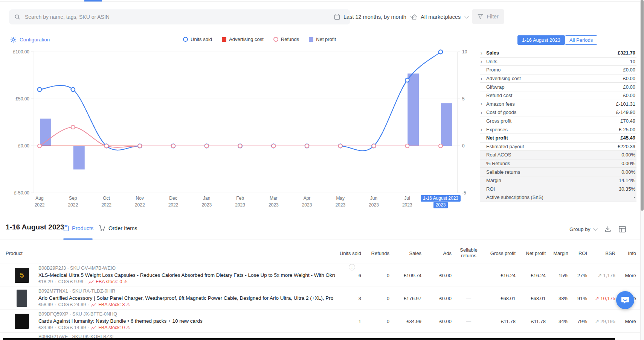  I want to click on refunds-cell: 0, so click(377, 321).